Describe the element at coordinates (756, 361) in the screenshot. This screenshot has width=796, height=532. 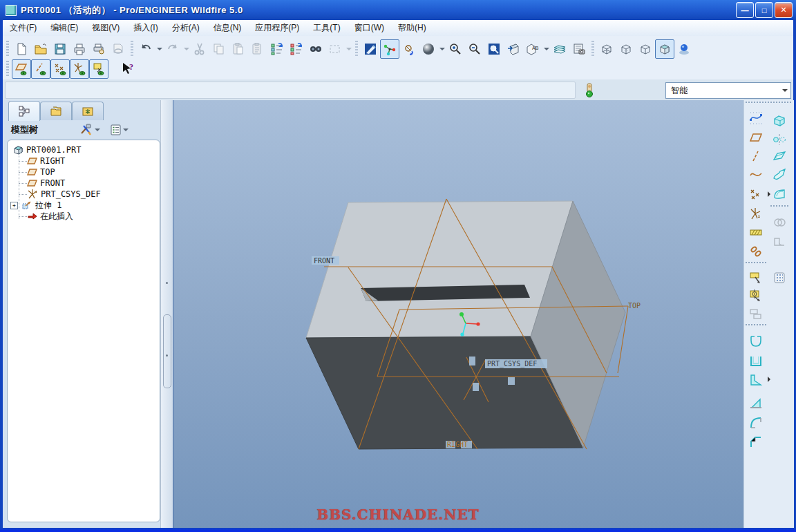
I see `shell-tool` at that location.